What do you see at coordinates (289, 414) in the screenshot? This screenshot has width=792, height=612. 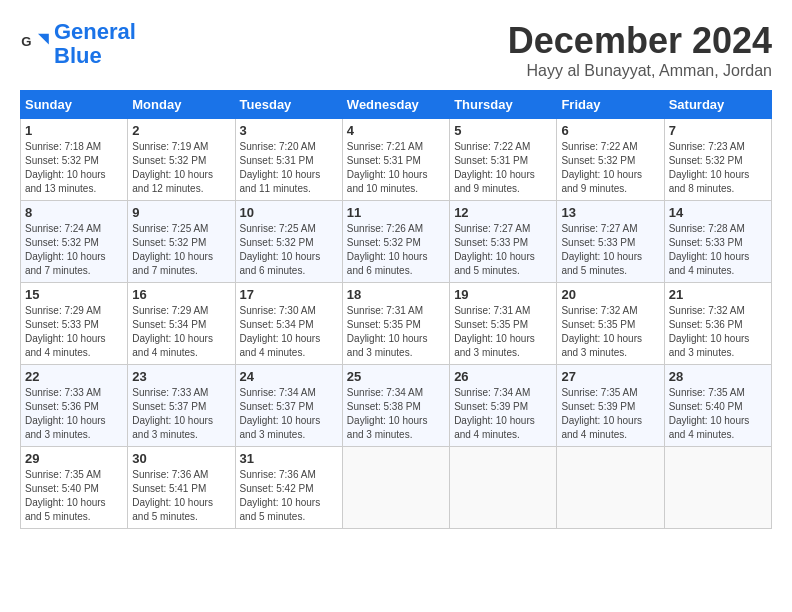 I see `day-info: Sunrise: 7:34 AM Sunset: 5:37 PM Dayligh…` at bounding box center [289, 414].